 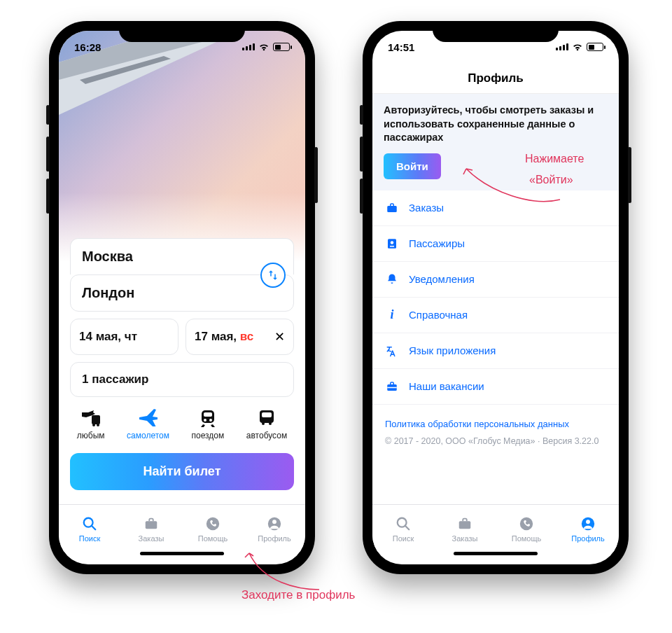 I want to click on legal-block: Политика обработки персональных данных ©…, so click(x=496, y=426).